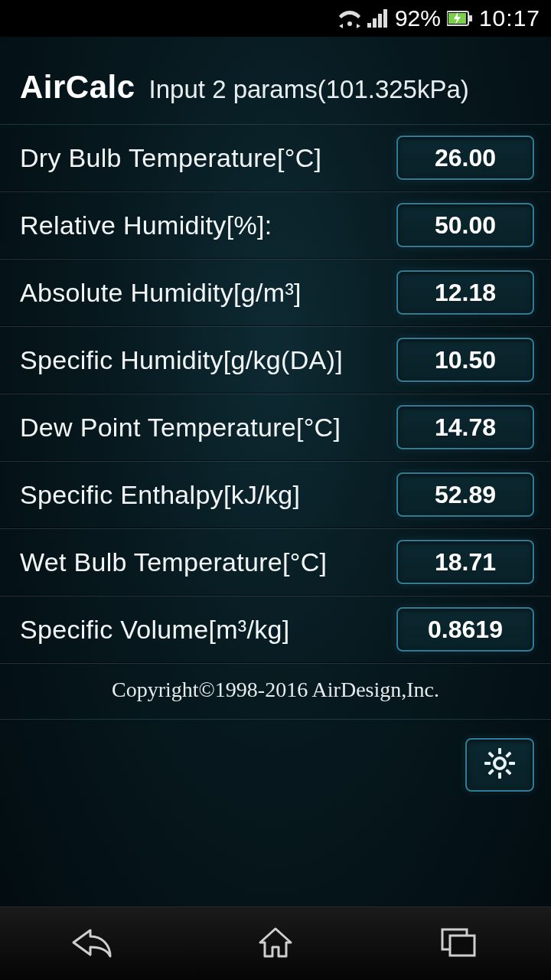 This screenshot has height=980, width=551. I want to click on status-bar: 92% 10:17, so click(276, 18).